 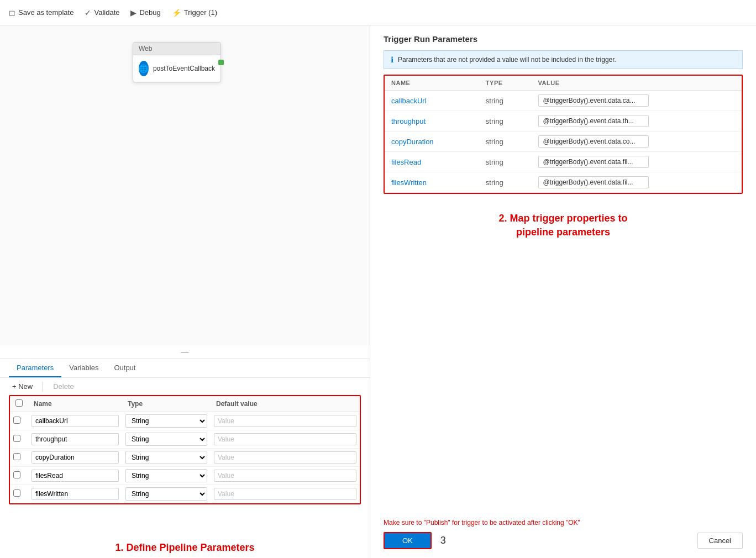 What do you see at coordinates (177, 13) in the screenshot?
I see `trigger-icon: ⚡` at bounding box center [177, 13].